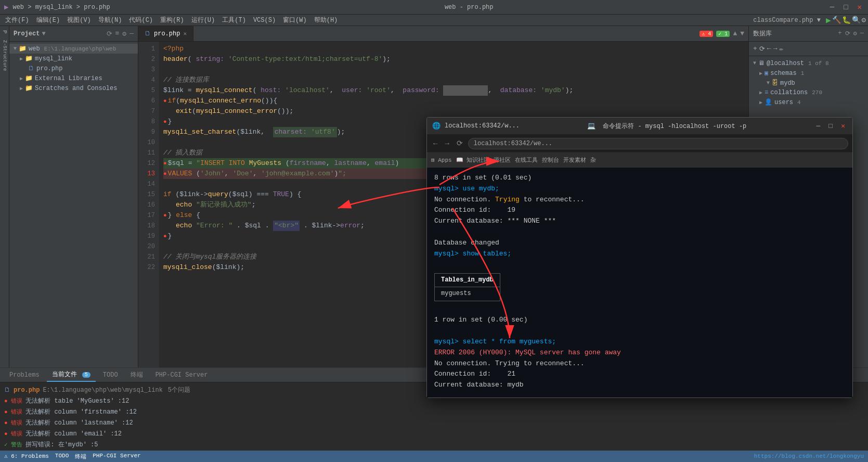 The image size is (868, 462). Describe the element at coordinates (21, 59) in the screenshot. I see `arrow-right-icon: ▶` at that location.